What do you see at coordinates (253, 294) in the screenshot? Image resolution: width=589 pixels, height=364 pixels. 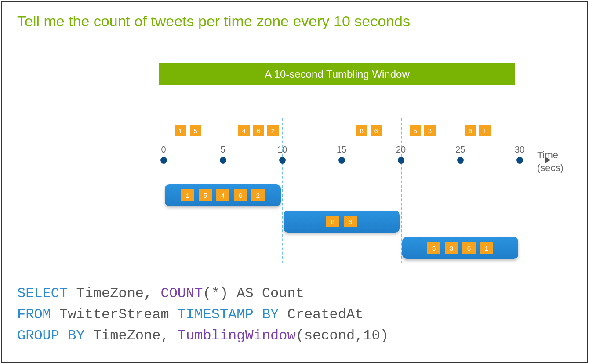 I see `txt-aftercount: (*) AS Count` at bounding box center [253, 294].